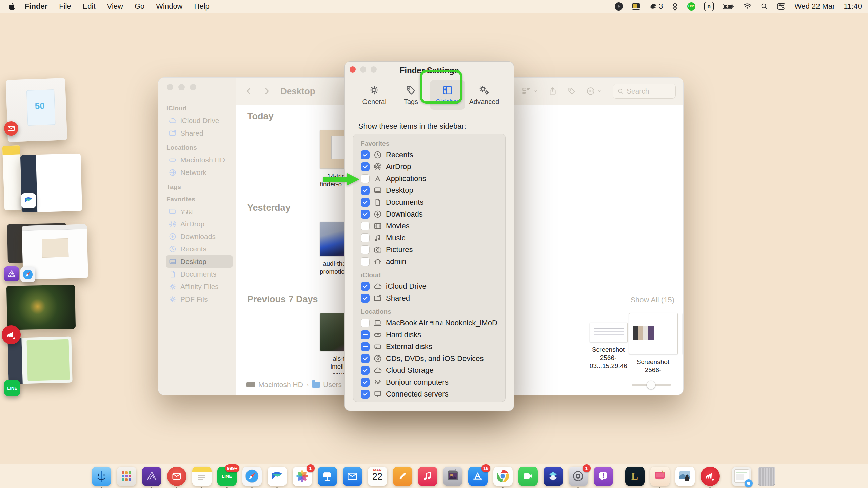  What do you see at coordinates (781, 6) in the screenshot?
I see `control-center-icon` at bounding box center [781, 6].